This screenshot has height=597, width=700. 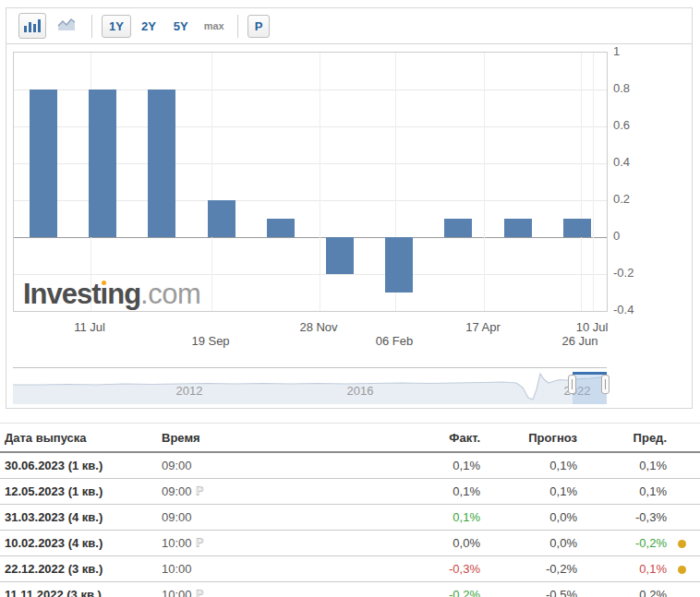 What do you see at coordinates (360, 391) in the screenshot?
I see `navigator-year-label: 2016` at bounding box center [360, 391].